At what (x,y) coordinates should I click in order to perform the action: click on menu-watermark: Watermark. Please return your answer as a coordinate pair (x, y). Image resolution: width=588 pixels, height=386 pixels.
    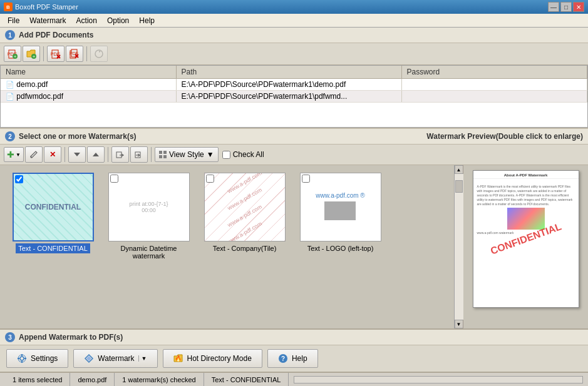
    Looking at the image, I should click on (48, 21).